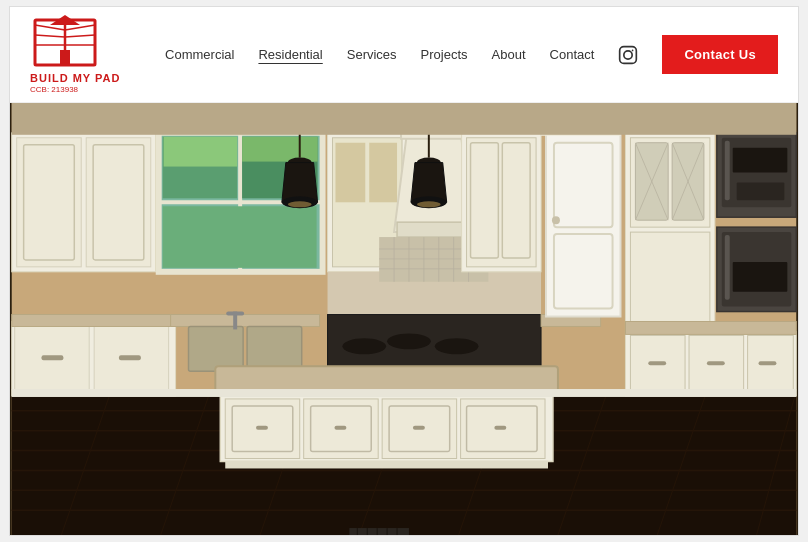  I want to click on nav-commercial: Commercial, so click(200, 54).